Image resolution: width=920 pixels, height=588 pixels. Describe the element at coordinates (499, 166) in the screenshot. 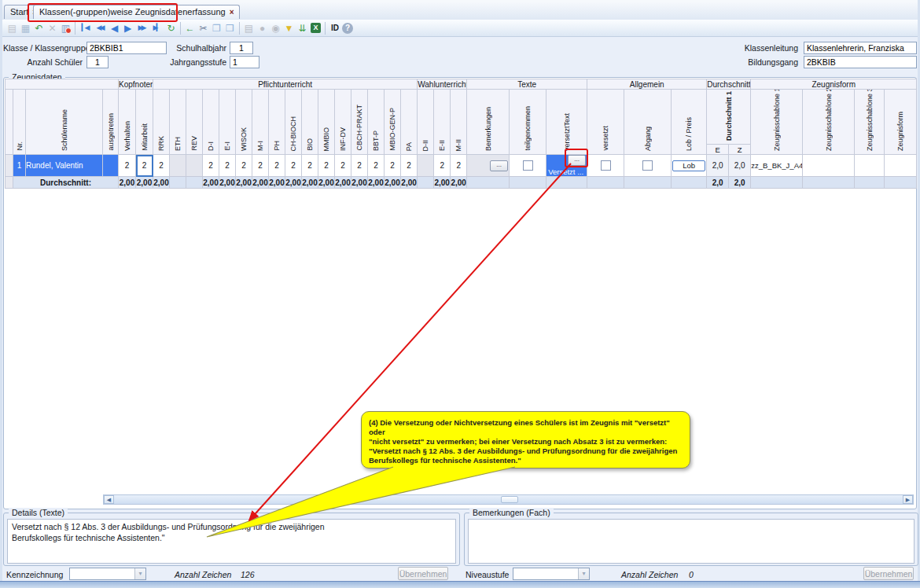

I see `ellipsis-button-bemerkungen: ...` at that location.